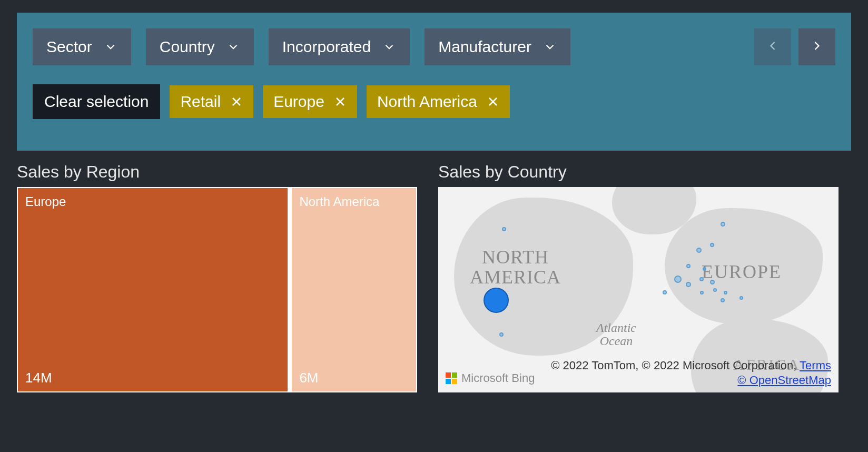 This screenshot has height=452, width=868. Describe the element at coordinates (339, 47) in the screenshot. I see `dropdown-incorporated: Incorporated` at that location.